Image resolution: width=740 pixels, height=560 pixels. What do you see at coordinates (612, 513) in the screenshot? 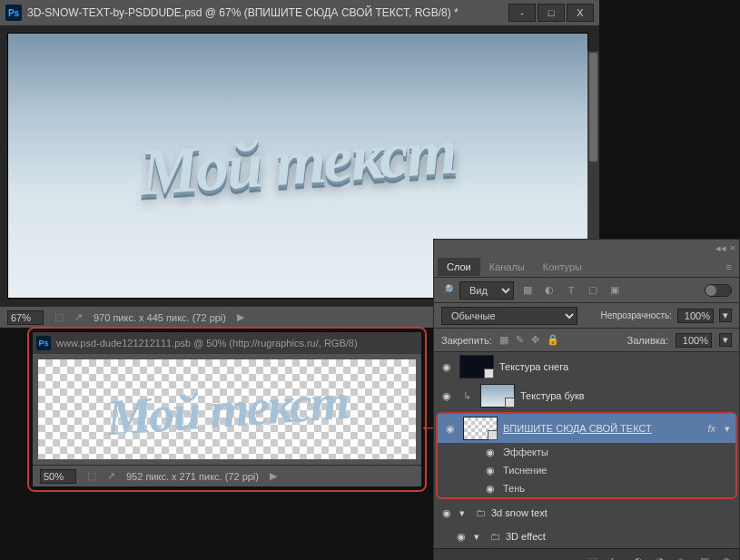
I see `group-name: 3d snow text` at bounding box center [612, 513].